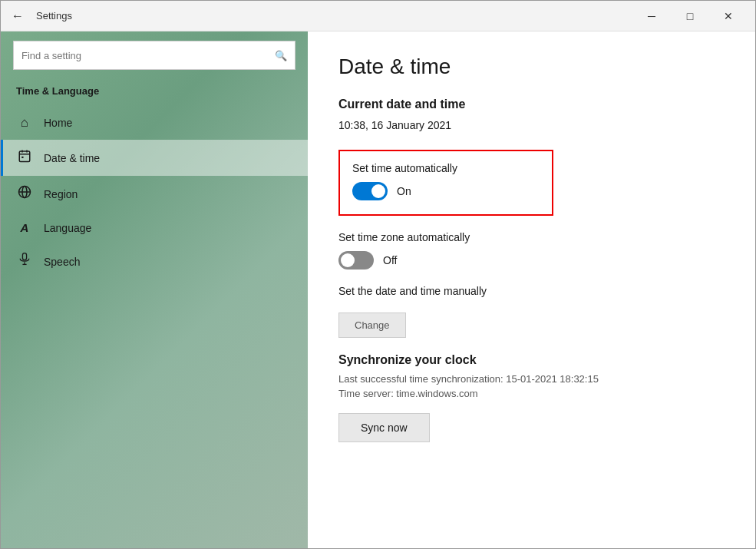  Describe the element at coordinates (690, 16) in the screenshot. I see `maximize-button: □` at that location.